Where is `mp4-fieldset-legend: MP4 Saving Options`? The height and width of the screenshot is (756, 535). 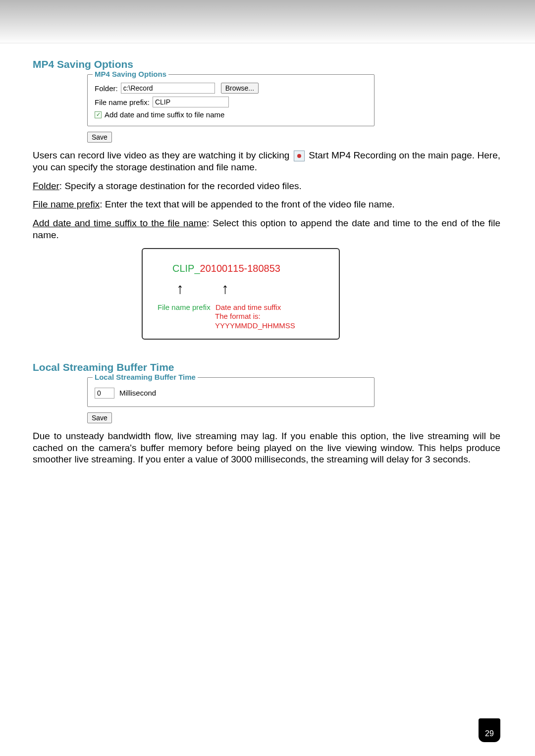 mp4-fieldset-legend: MP4 Saving Options is located at coordinates (131, 74).